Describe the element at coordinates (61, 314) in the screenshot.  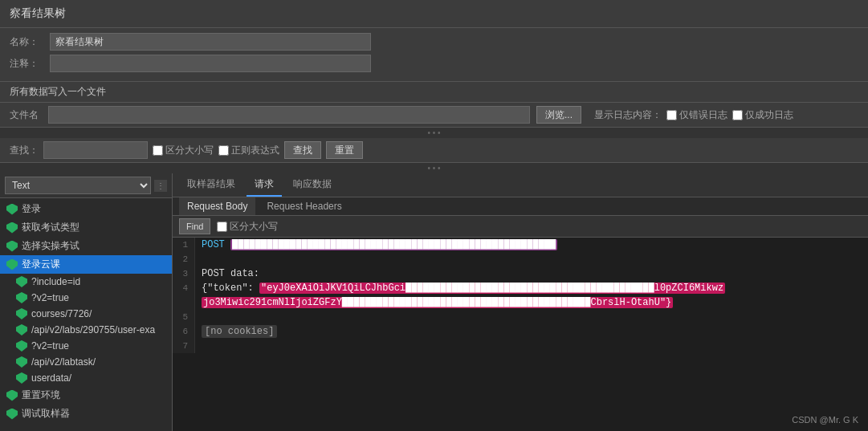
I see `tree-item-label: courses/7726/` at that location.